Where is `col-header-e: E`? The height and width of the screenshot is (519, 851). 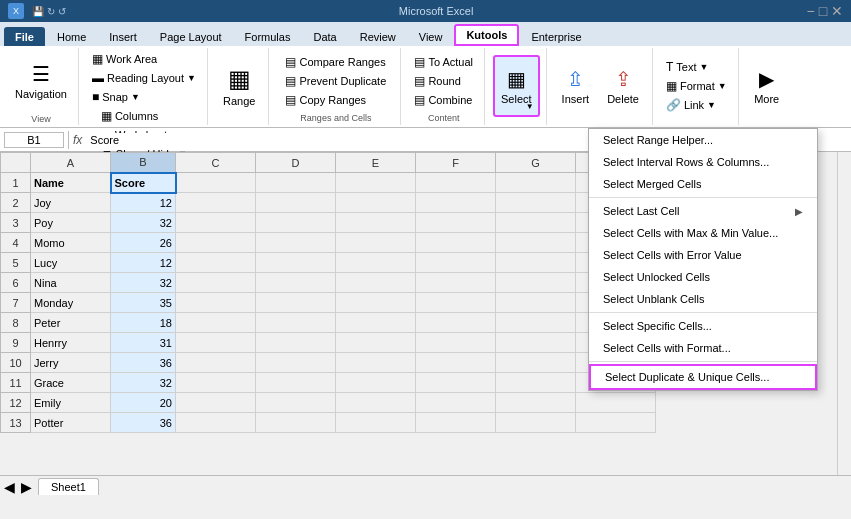
col-header-e: E is located at coordinates (376, 163).